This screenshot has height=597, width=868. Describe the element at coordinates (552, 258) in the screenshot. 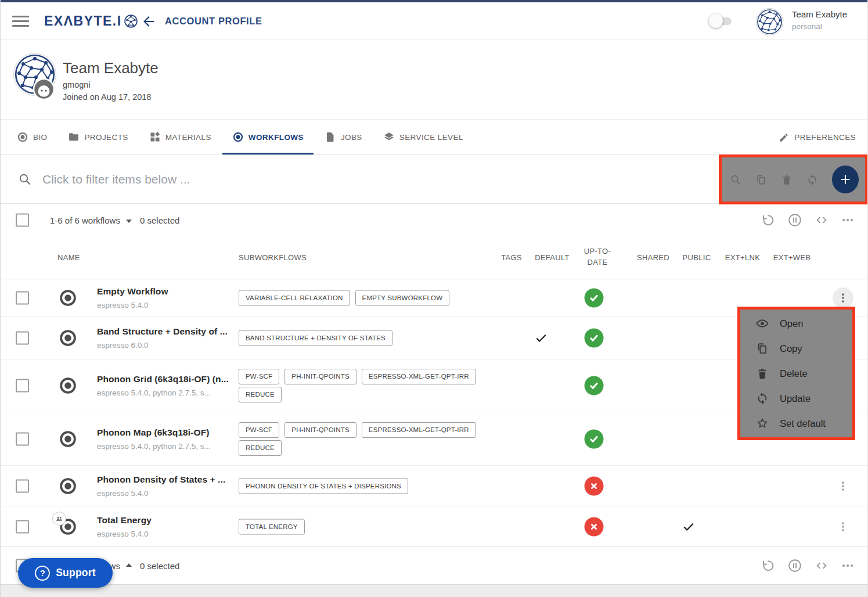

I see `col-default: DEFAULT` at that location.